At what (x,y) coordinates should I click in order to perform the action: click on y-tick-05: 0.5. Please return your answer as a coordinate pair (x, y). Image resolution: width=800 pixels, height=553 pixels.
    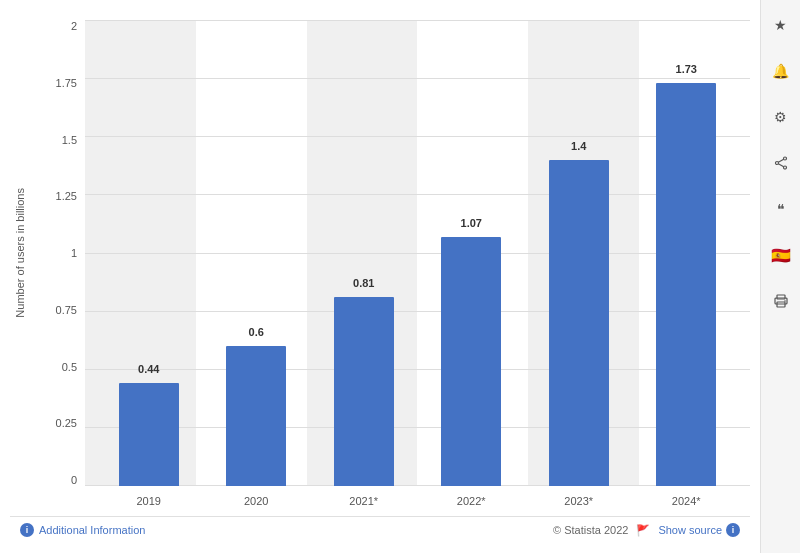
    Looking at the image, I should click on (70, 367).